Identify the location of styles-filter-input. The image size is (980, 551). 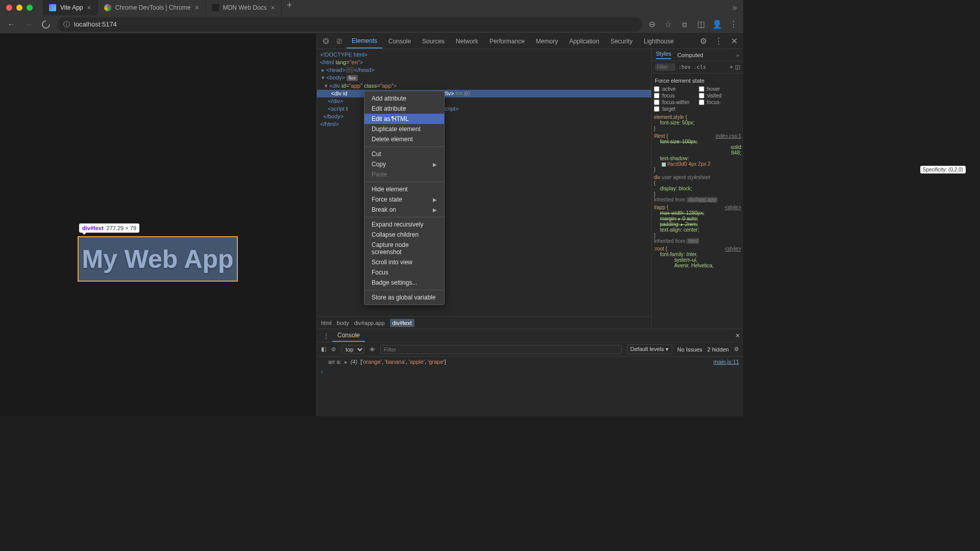
(665, 67).